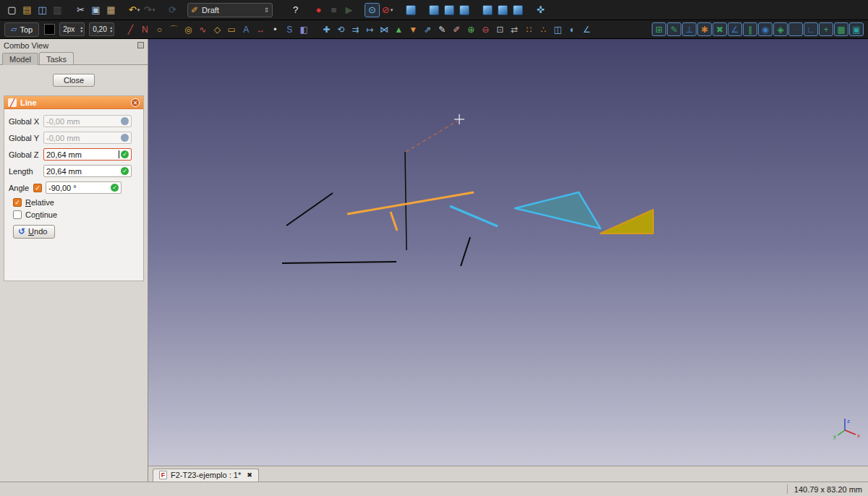 The width and height of the screenshot is (868, 496). I want to click on macro-record-icon: ●, so click(318, 10).